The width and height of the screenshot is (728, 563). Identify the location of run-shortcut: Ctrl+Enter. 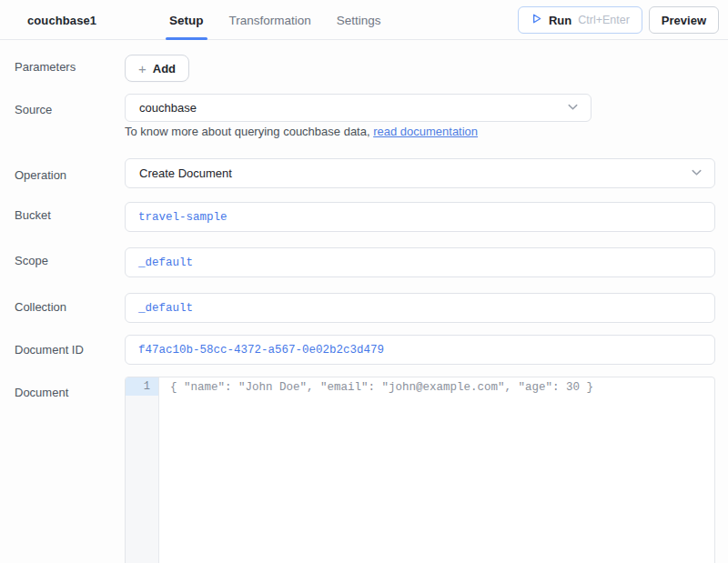
(604, 20).